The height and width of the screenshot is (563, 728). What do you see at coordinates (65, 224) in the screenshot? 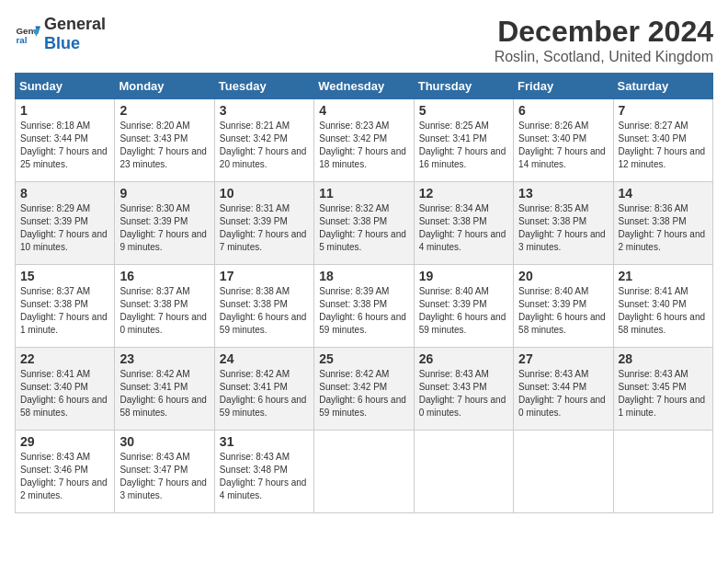
I see `calendar-cell: 8 Sunrise: 8:29 AM Sunset: 3:39 PM Dayli…` at bounding box center [65, 224].